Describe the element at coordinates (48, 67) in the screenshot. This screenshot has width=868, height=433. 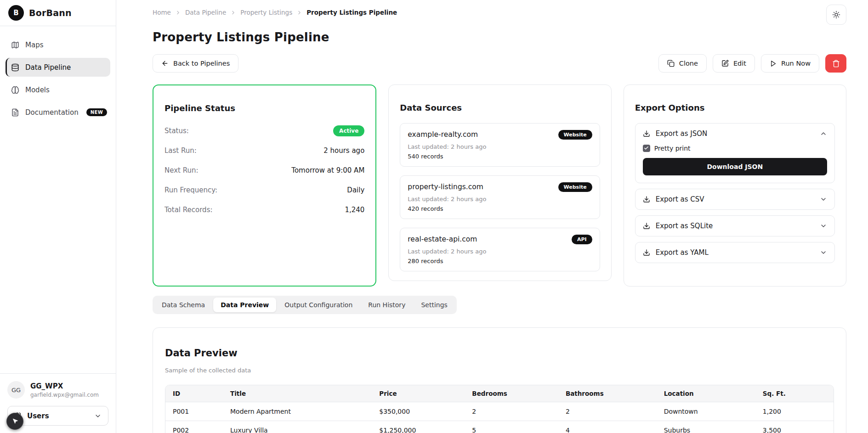
I see `sidebar-item-label: Data Pipeline` at that location.